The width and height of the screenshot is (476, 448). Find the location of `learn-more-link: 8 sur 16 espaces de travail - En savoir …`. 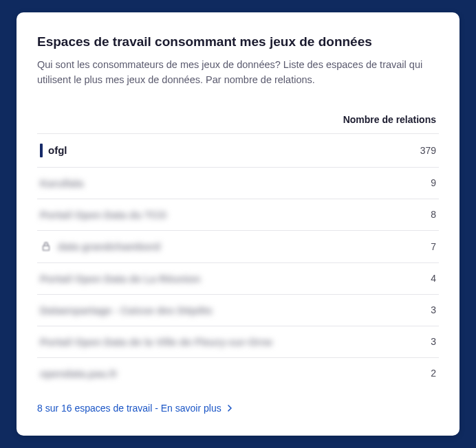

learn-more-link: 8 sur 16 espaces de travail - En savoir … is located at coordinates (135, 408).